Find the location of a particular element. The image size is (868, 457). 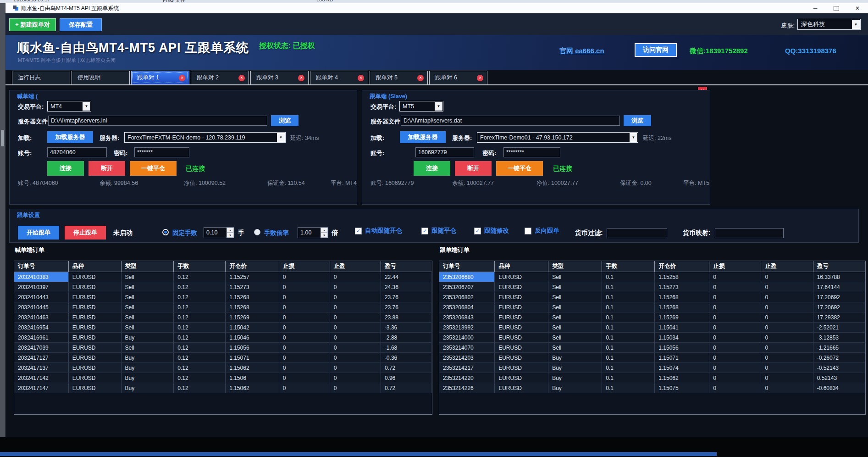

slave-platform-select: MT5 ▼ is located at coordinates (421, 106).